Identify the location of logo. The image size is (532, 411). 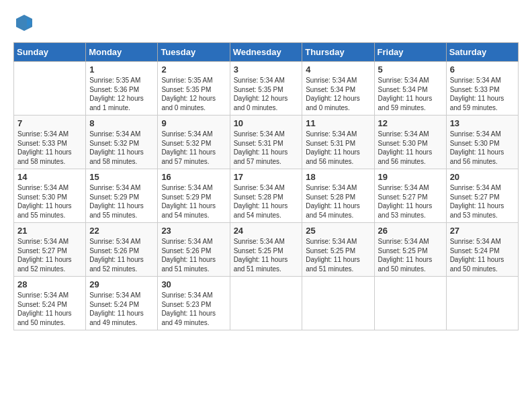
(24, 24).